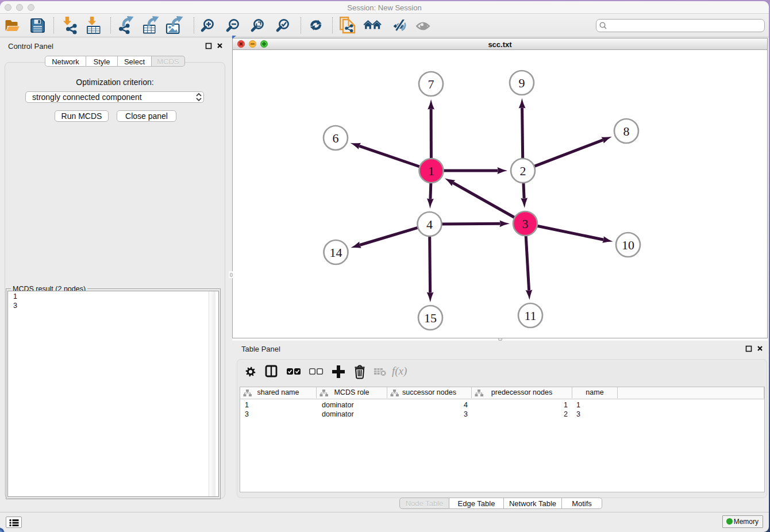  Describe the element at coordinates (530, 316) in the screenshot. I see `svg-text: 11` at that location.